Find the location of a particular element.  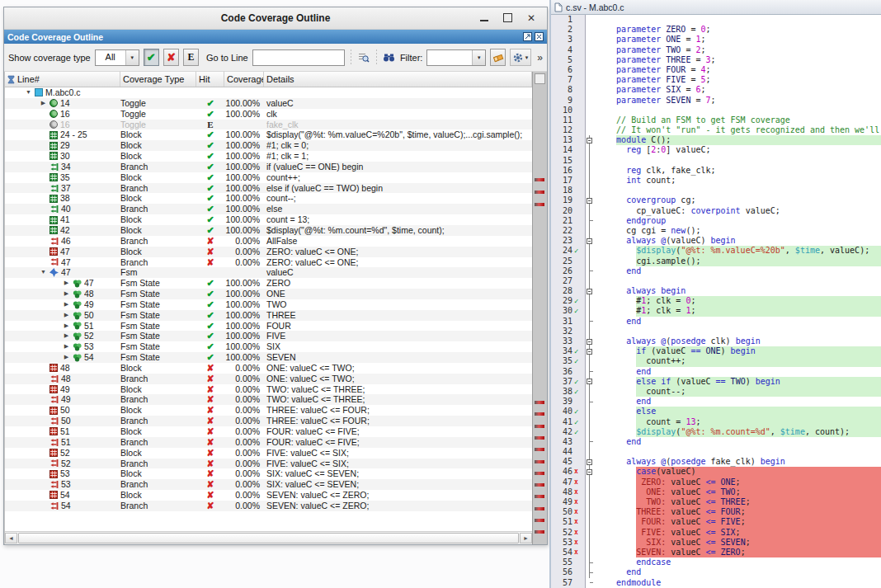

table-row: 42Block✔100.00%$display("@%t: %m.count=%… is located at coordinates (269, 231).